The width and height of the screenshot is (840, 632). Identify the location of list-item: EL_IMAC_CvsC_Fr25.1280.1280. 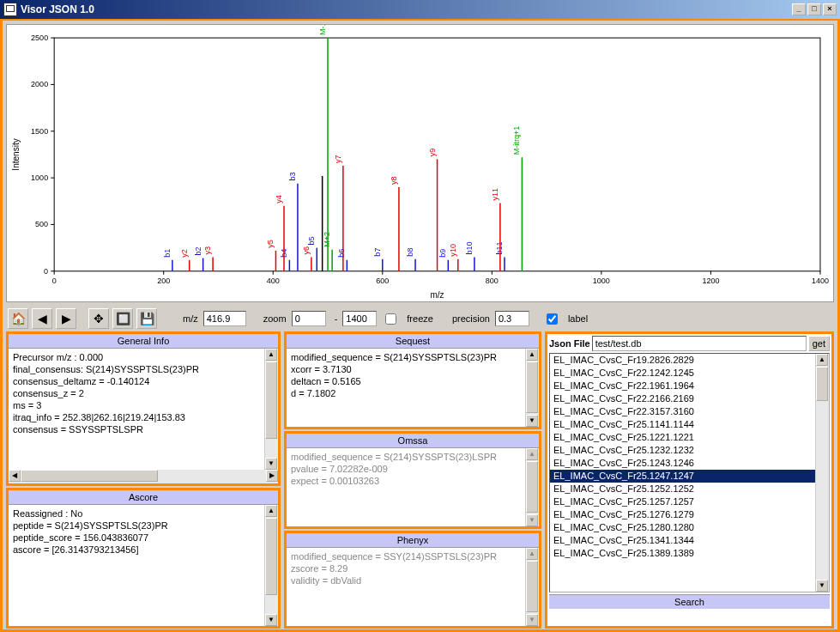
(690, 527).